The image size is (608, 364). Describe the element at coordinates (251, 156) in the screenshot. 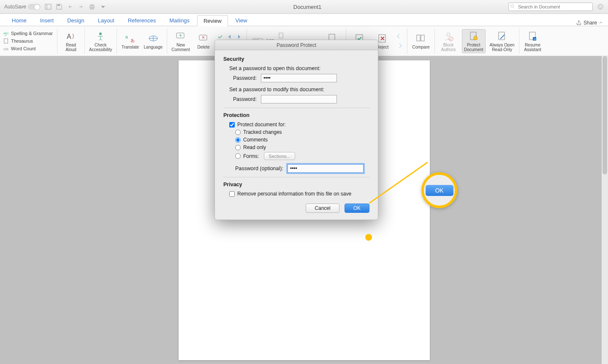

I see `forms-label: Forms:` at that location.